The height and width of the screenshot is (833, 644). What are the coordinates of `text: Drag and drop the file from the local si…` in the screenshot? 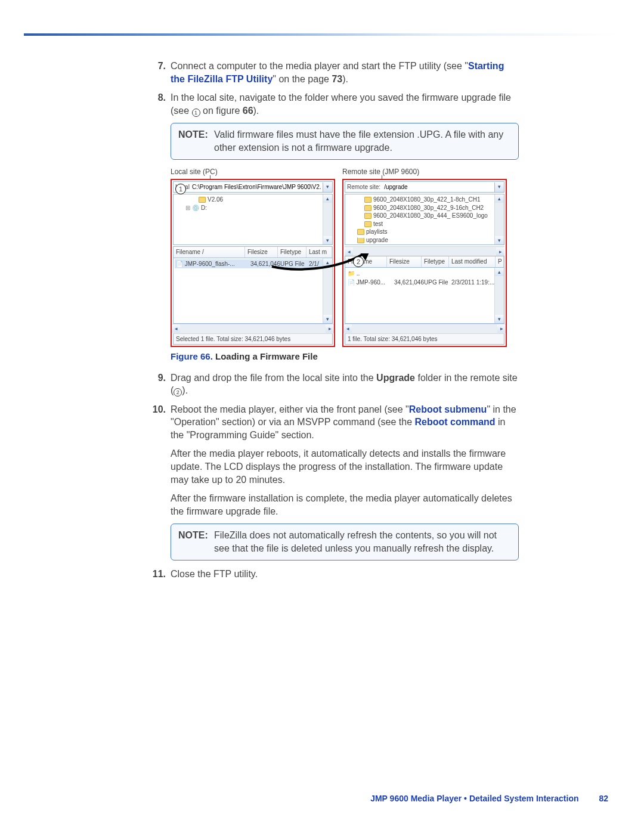 It's located at (273, 378).